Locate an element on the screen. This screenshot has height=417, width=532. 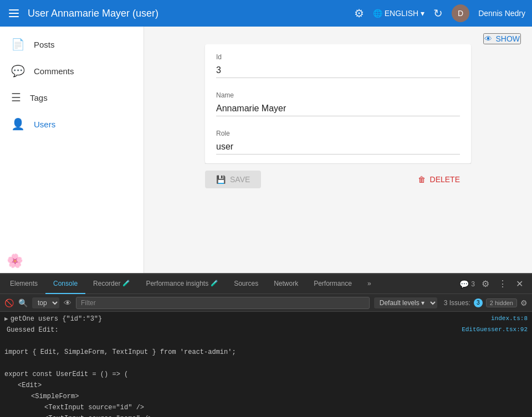
issues-info: 3 Issues: 3 2 hidden ⚙ is located at coordinates (485, 303).